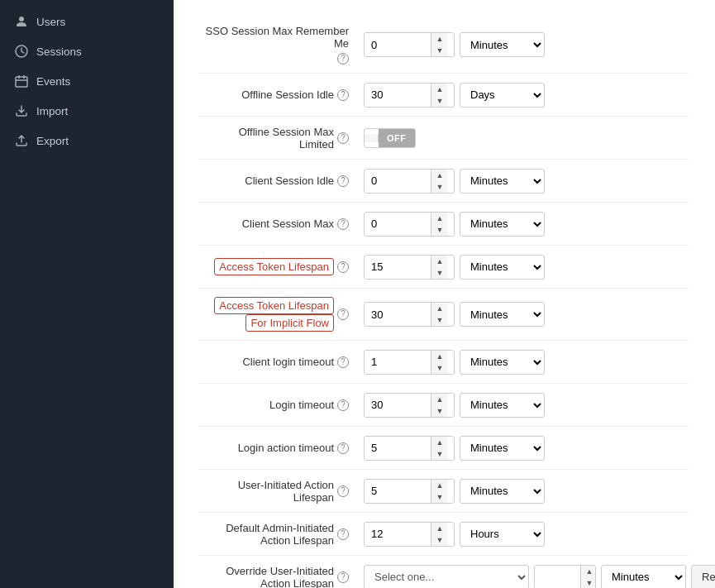  Describe the element at coordinates (503, 448) in the screenshot. I see `unit-select-login-action-timeout: MinutesSecondsHoursDays` at that location.